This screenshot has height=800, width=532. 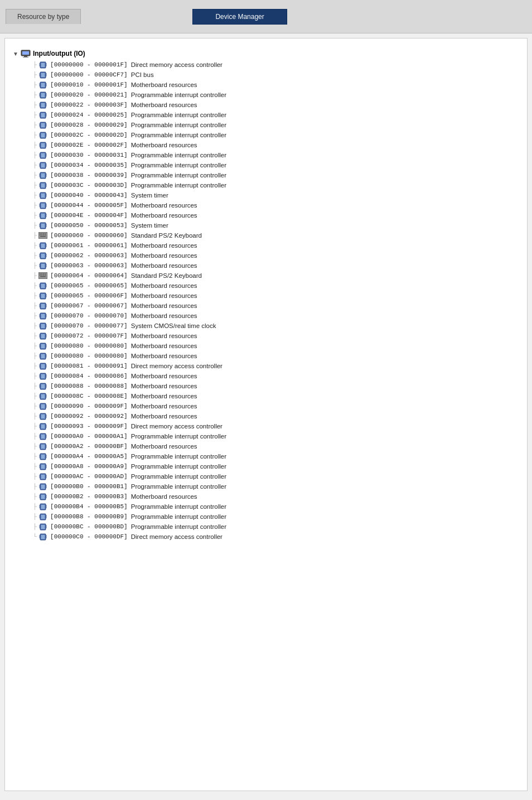 What do you see at coordinates (266, 537) in the screenshot?
I see `tree-item: └ [000000C0 - 000000DF]Direct memory acc…` at bounding box center [266, 537].